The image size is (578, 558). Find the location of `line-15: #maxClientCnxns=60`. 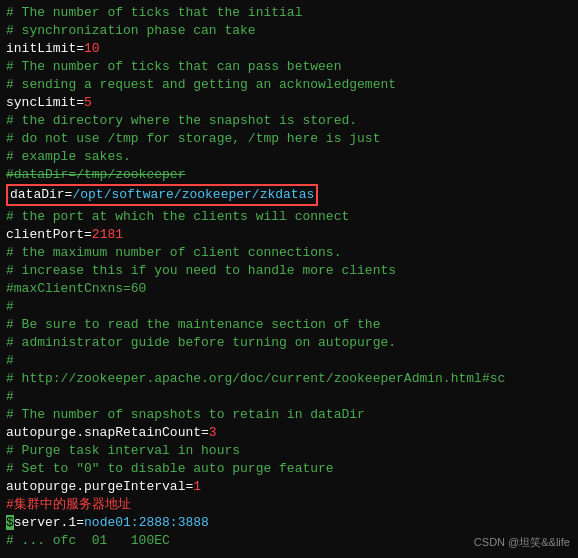

line-15: #maxClientCnxns=60 is located at coordinates (289, 289).